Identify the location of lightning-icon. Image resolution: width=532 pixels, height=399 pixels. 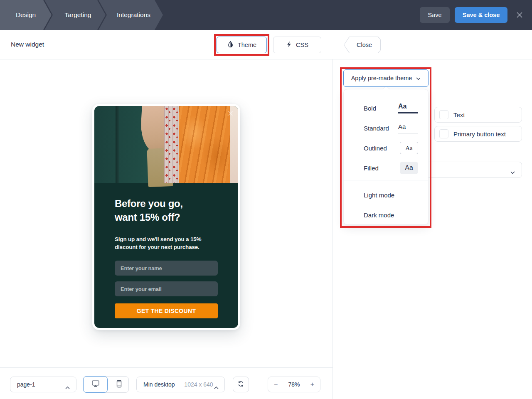
(289, 45).